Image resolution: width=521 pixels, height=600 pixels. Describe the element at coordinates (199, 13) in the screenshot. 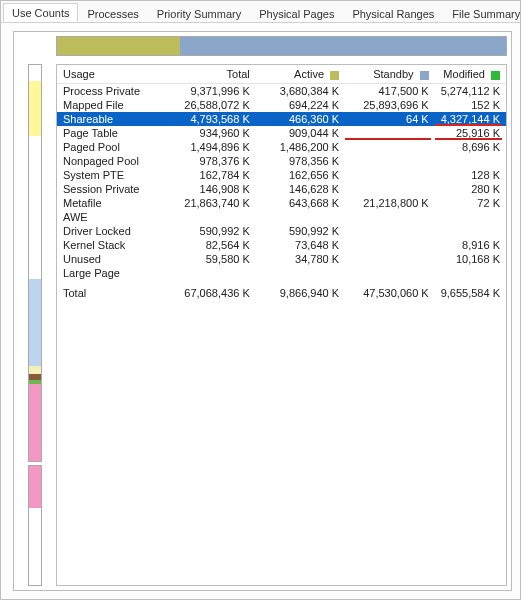

I see `tab-priority-summary: Priority Summary` at that location.